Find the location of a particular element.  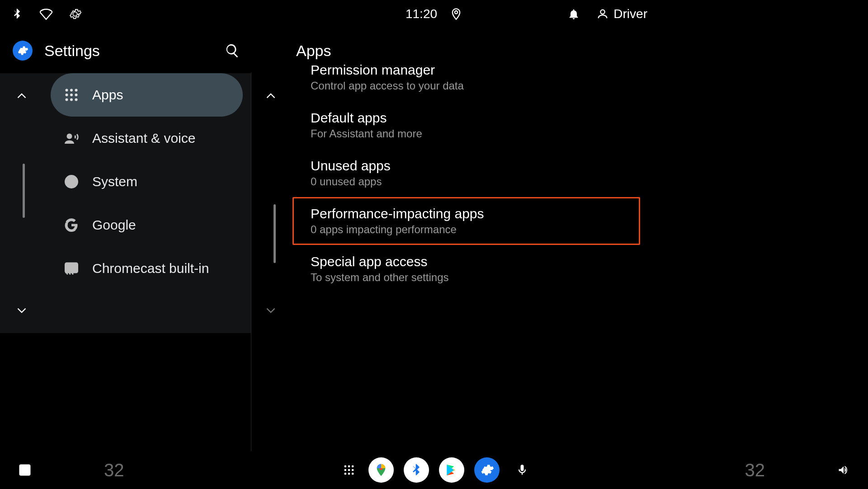

settings-item-special-app-access: Special app accessTo system and other se… is located at coordinates (467, 269).